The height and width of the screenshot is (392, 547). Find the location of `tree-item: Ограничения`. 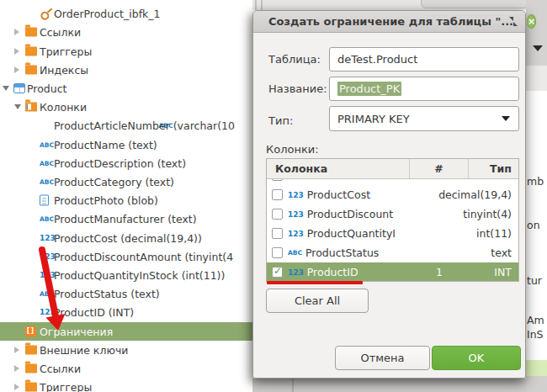

tree-item: Ограничения is located at coordinates (126, 331).